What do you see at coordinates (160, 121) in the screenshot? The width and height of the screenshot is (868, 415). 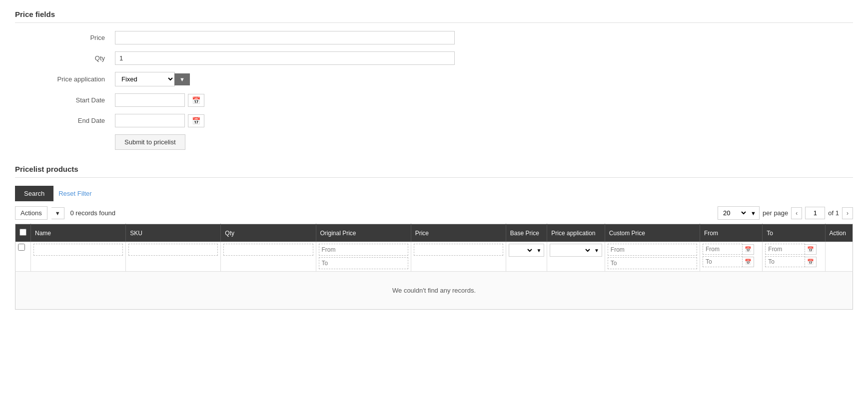 I see `end-date-wrapper: 📅` at bounding box center [160, 121].